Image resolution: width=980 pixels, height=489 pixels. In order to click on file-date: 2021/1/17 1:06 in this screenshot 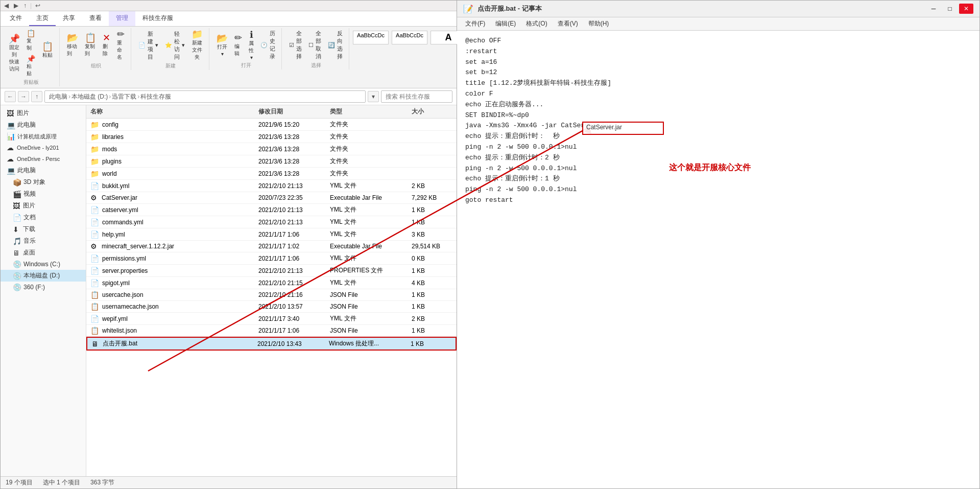, I will do `click(294, 259)`.